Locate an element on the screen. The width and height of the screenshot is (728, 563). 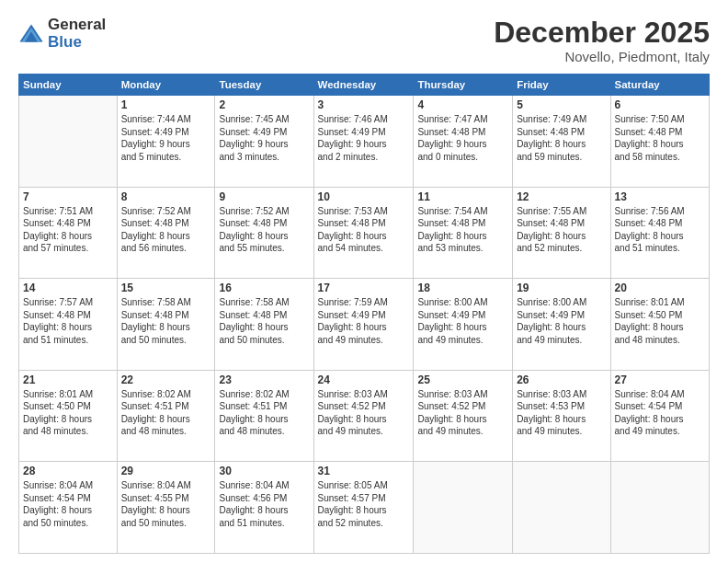
day-info: Sunrise: 7:51 AM Sunset: 4:48 PM Dayligh… is located at coordinates (68, 230).